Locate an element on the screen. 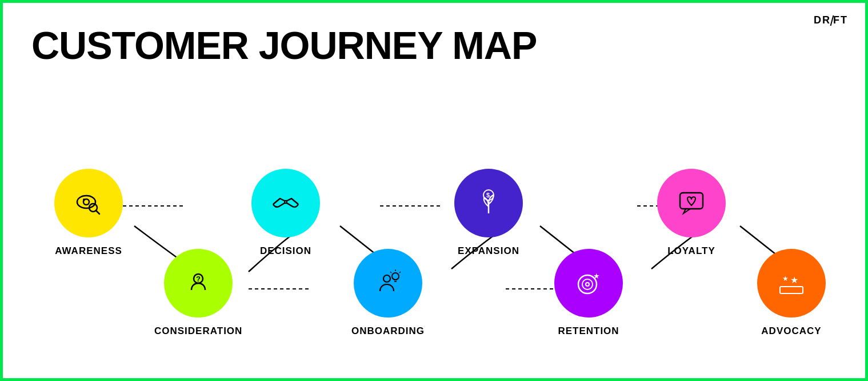  circle-expansion: $ is located at coordinates (489, 203).